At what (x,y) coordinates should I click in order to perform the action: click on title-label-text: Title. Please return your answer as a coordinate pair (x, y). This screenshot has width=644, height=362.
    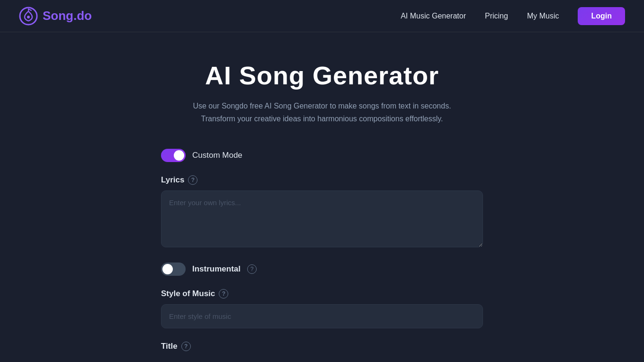
    Looking at the image, I should click on (170, 346).